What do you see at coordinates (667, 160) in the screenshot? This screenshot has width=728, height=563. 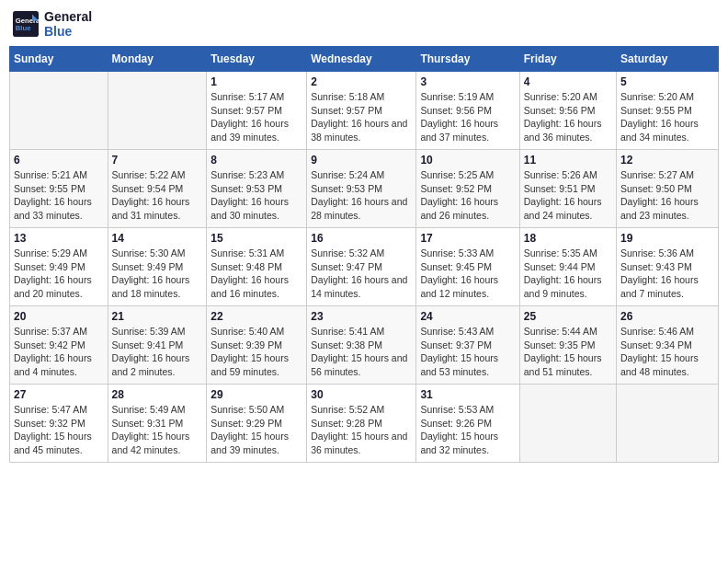 I see `day-number: 12` at bounding box center [667, 160].